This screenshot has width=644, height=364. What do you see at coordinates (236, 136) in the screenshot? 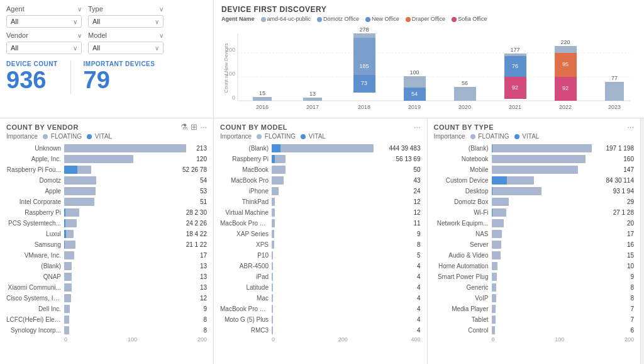
I see `model-importance-label: Importance` at bounding box center [236, 136].